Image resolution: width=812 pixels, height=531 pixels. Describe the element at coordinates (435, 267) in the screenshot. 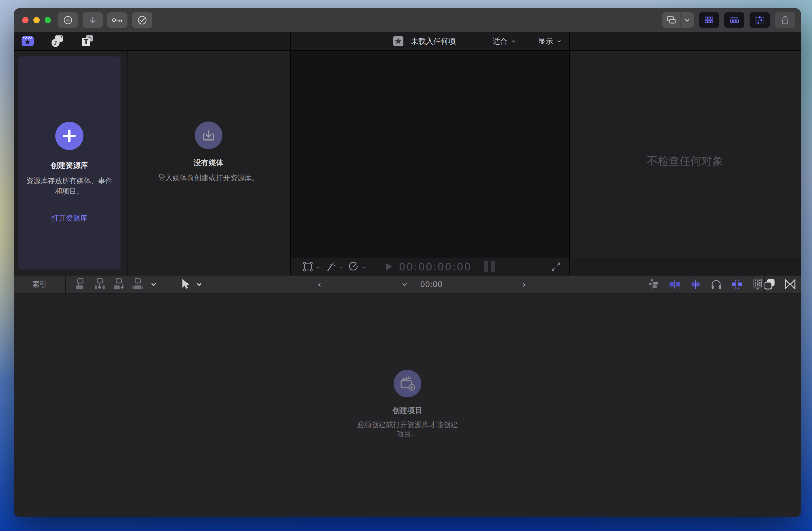

I see `viewer-timecode: 00:00:00:00` at that location.